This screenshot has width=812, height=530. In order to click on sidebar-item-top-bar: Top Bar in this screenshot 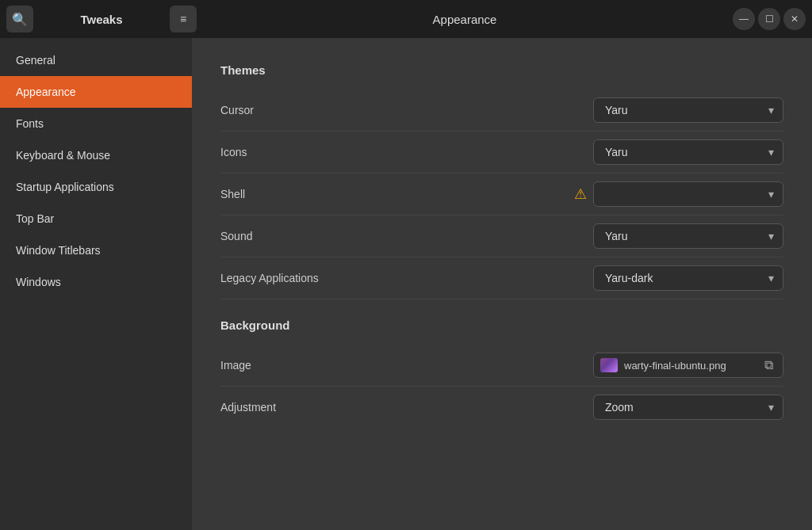, I will do `click(96, 219)`.